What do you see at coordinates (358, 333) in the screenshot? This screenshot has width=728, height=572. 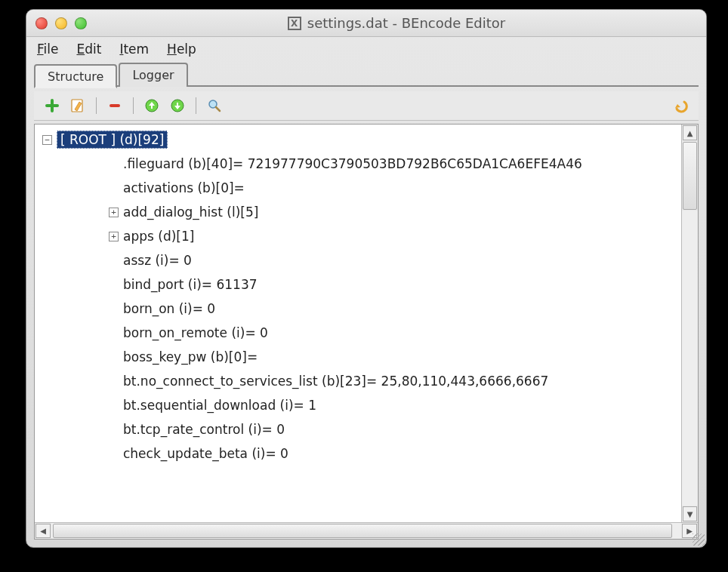 I see `tree-item: born_on_remote (i)= 0` at bounding box center [358, 333].